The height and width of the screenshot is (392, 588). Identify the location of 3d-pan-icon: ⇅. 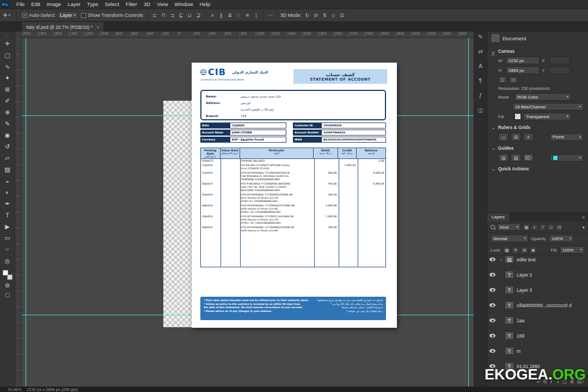
(324, 15).